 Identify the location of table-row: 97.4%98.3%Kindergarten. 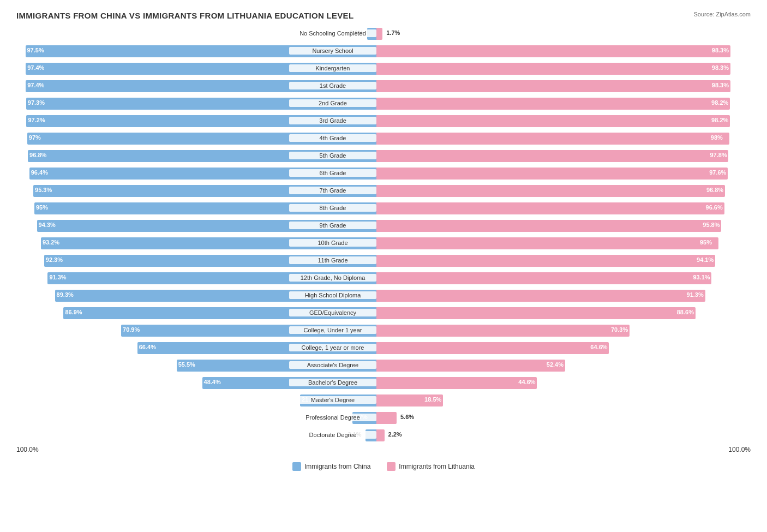
(376, 69).